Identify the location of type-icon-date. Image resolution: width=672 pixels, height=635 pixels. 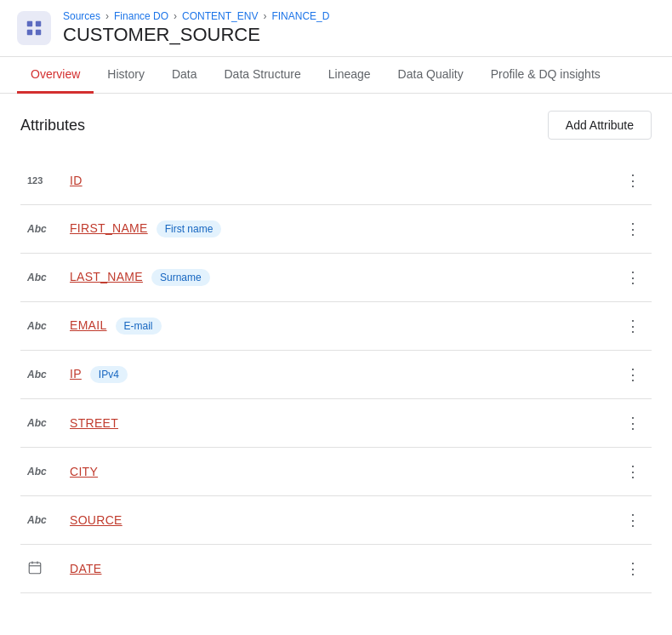
(35, 572).